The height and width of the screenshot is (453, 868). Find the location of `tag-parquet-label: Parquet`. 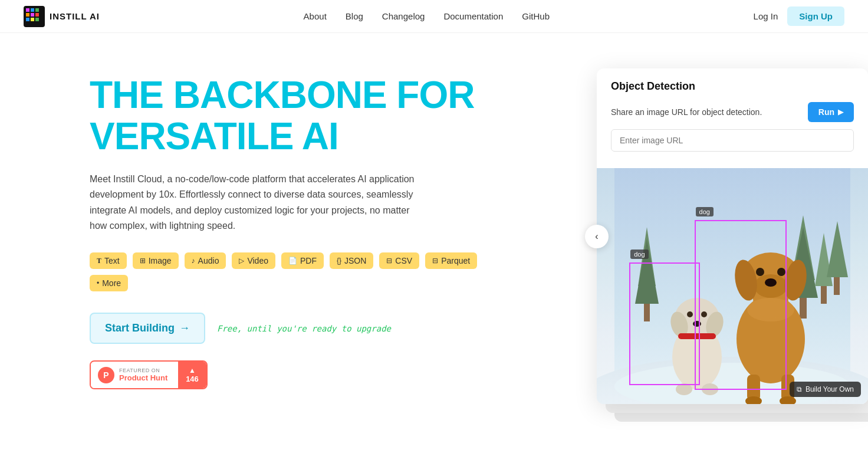

tag-parquet-label: Parquet is located at coordinates (455, 261).